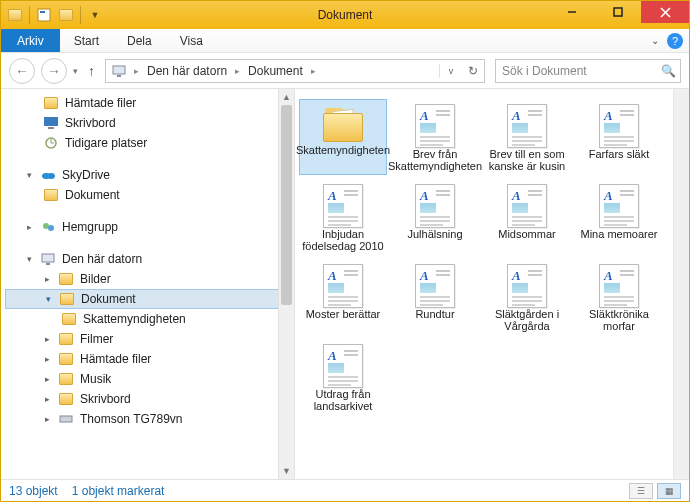 This screenshot has height=502, width=690. Describe the element at coordinates (343, 150) in the screenshot. I see `file-label: Skattemyndigheten` at that location.